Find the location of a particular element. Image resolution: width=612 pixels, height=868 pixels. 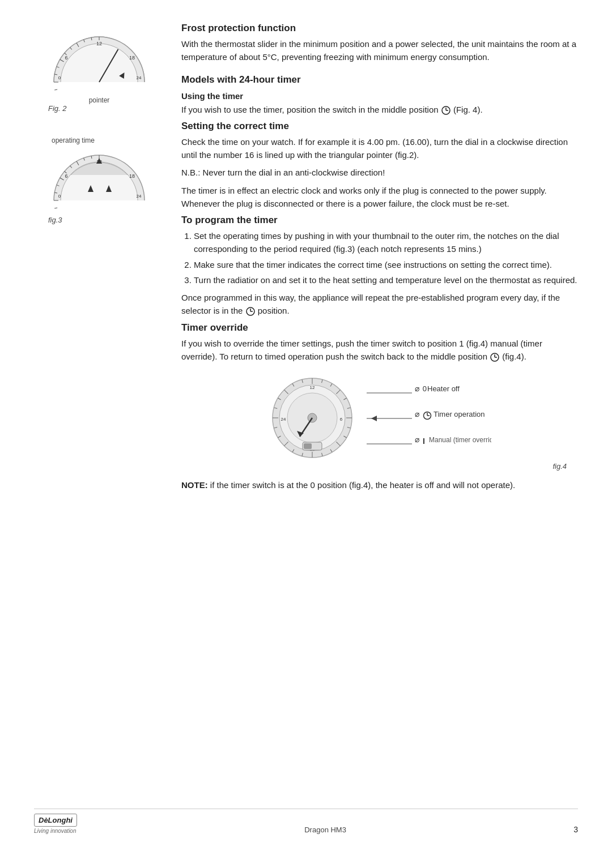

frost-body: With the thermostat slider in the minimu… is located at coordinates (380, 51).